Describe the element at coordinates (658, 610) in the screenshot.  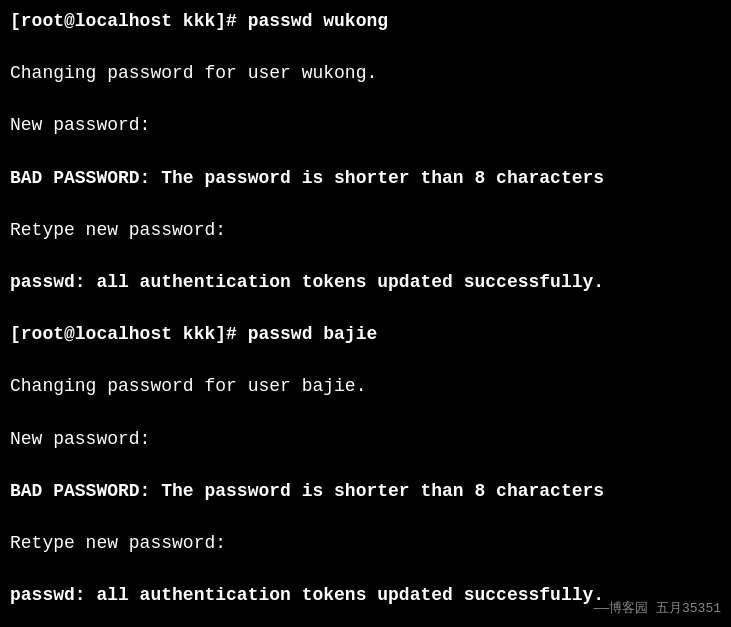
I see `watermark: ——博客园 五月35351` at that location.